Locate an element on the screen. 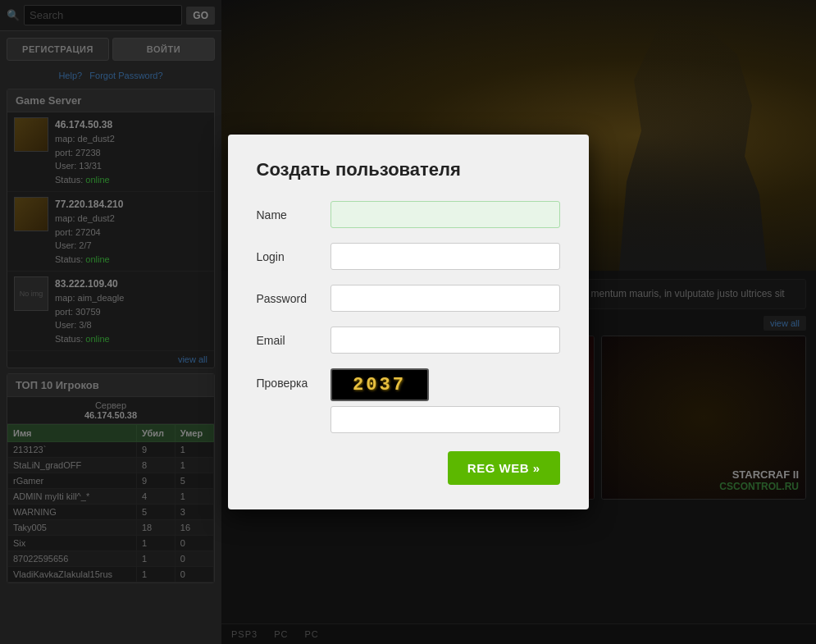 This screenshot has height=644, width=816. email-input is located at coordinates (445, 340).